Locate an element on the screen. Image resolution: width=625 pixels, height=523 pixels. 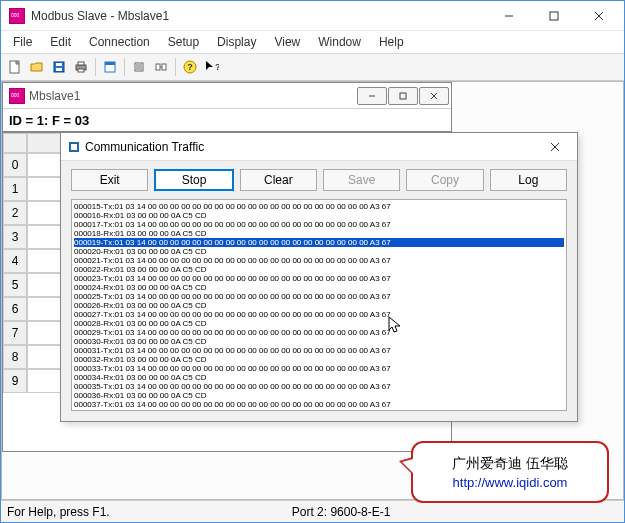
doc-maximize-button is located at coordinates (403, 96).